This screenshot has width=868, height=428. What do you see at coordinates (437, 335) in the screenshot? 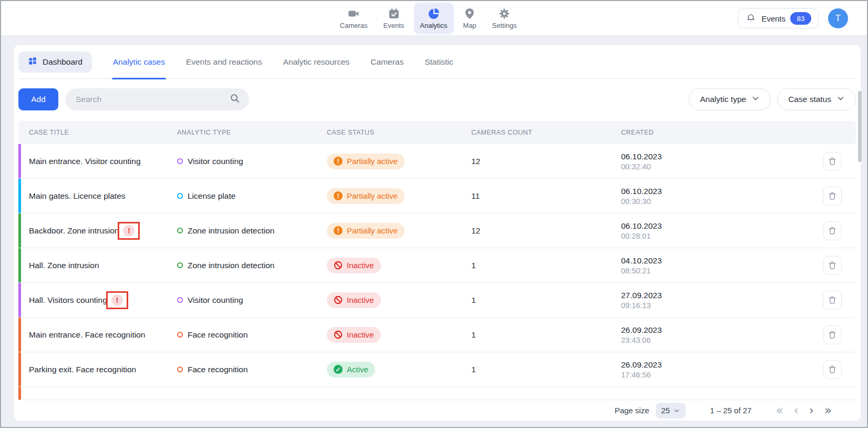
I see `table-row: Main entrance. Face recognition Face rec…` at bounding box center [437, 335].